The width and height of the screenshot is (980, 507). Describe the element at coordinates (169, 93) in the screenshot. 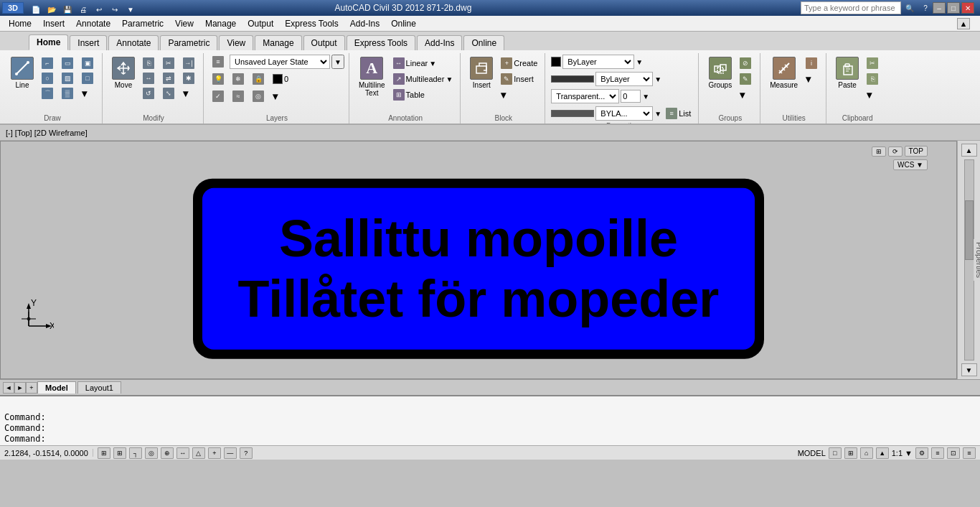

I see `scale-btn: ⤡` at that location.